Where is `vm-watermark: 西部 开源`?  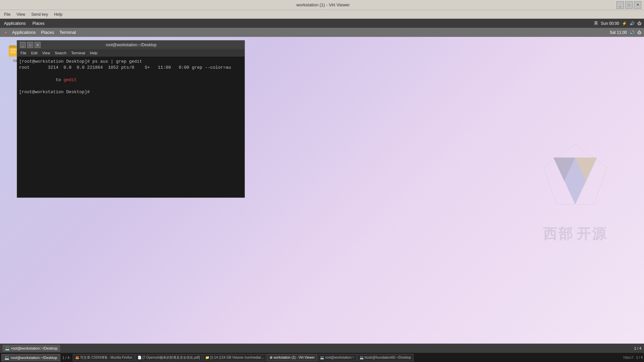 vm-watermark: 西部 开源 is located at coordinates (575, 190).